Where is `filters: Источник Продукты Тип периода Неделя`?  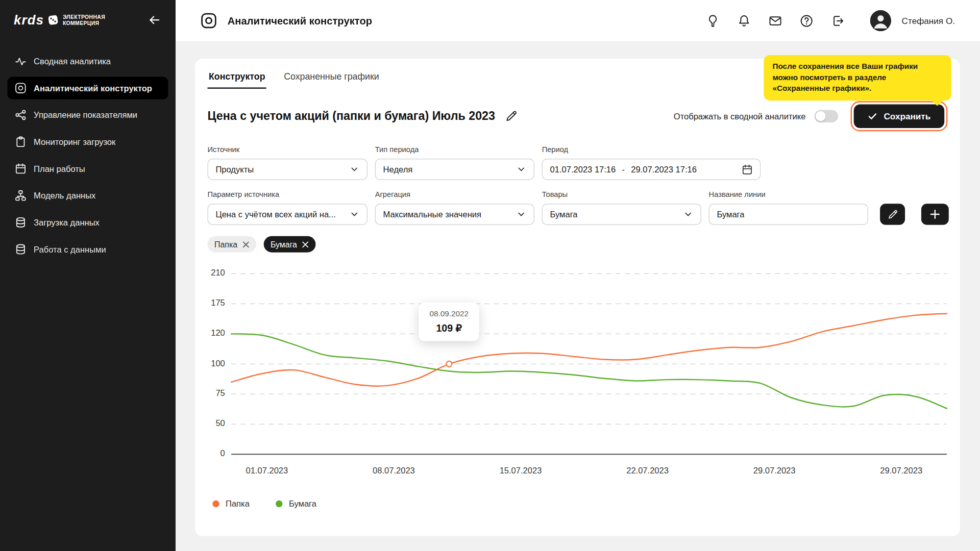 filters: Источник Продукты Тип периода Неделя is located at coordinates (578, 185).